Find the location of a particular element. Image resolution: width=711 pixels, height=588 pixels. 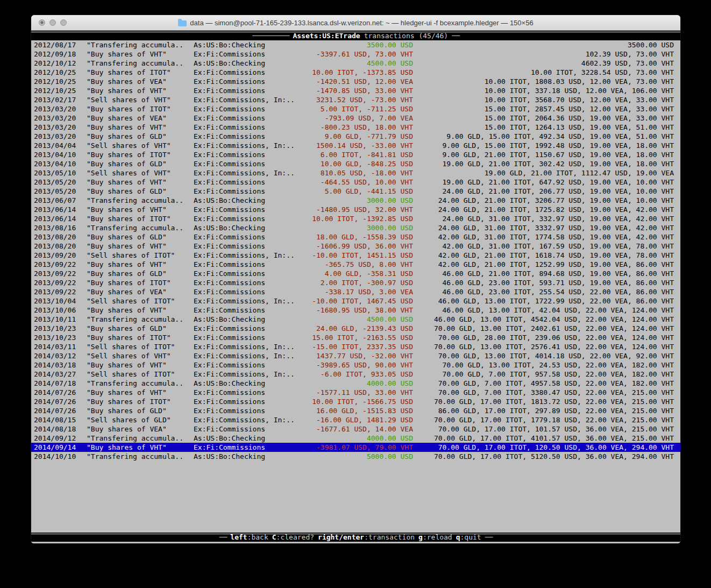

transaction-row: 2013/06/14"Buy shares of VHT"Ex:Fi:Commi… is located at coordinates (356, 210).